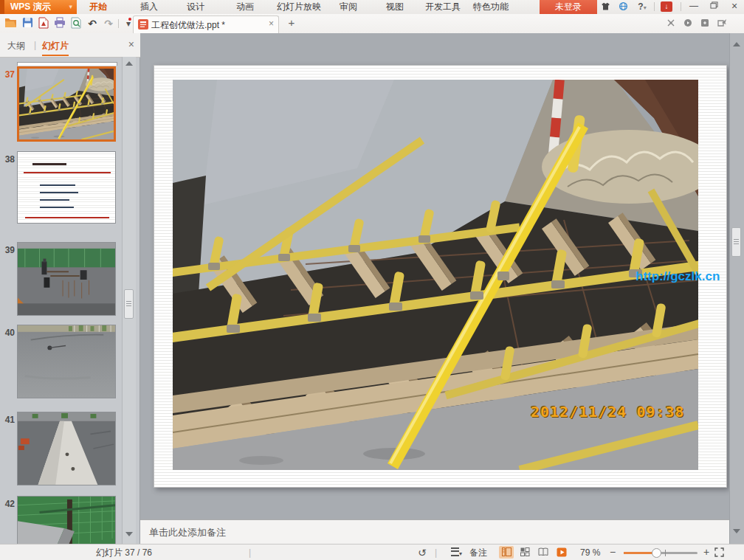 This screenshot has width=744, height=560. Describe the element at coordinates (372, 24) in the screenshot. I see `quick-toolbar: ↶ ↷ ▾ 工程创优做法.ppt * × +` at that location.